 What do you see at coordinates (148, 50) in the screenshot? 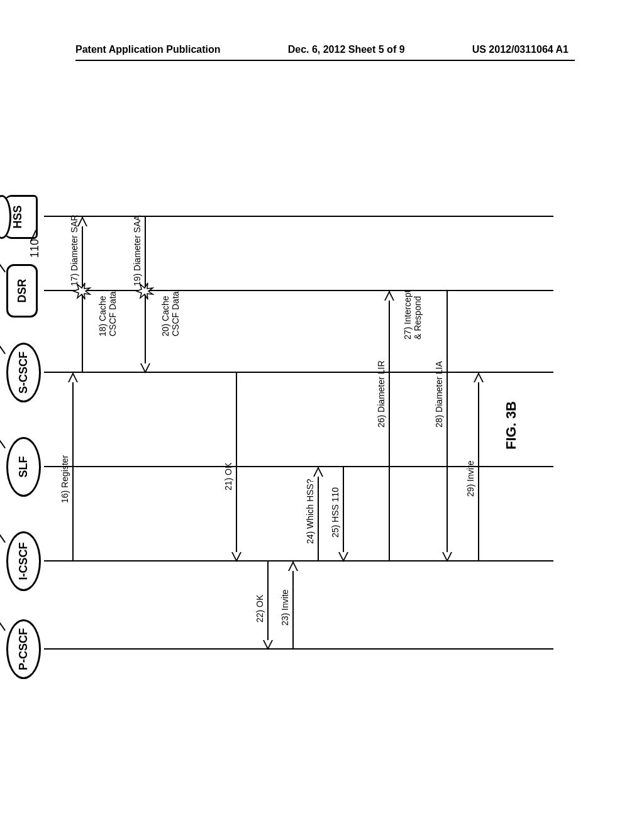
I see `header-left: Patent Application Publication` at bounding box center [148, 50].